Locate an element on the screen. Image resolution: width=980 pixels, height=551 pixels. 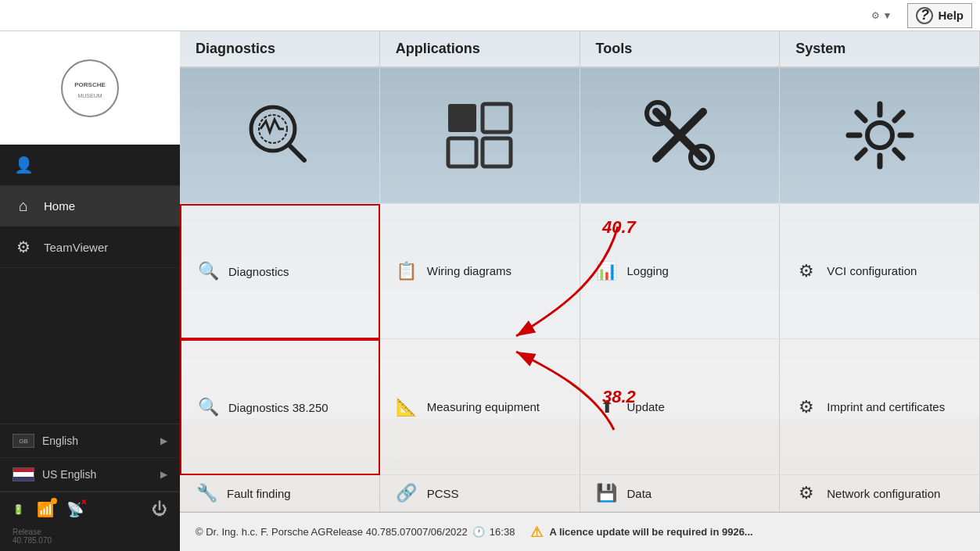
col-header-system: System is located at coordinates (880, 50).